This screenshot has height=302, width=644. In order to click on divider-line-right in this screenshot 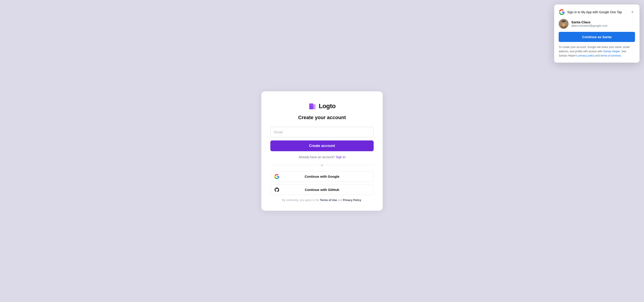, I will do `click(350, 165)`.